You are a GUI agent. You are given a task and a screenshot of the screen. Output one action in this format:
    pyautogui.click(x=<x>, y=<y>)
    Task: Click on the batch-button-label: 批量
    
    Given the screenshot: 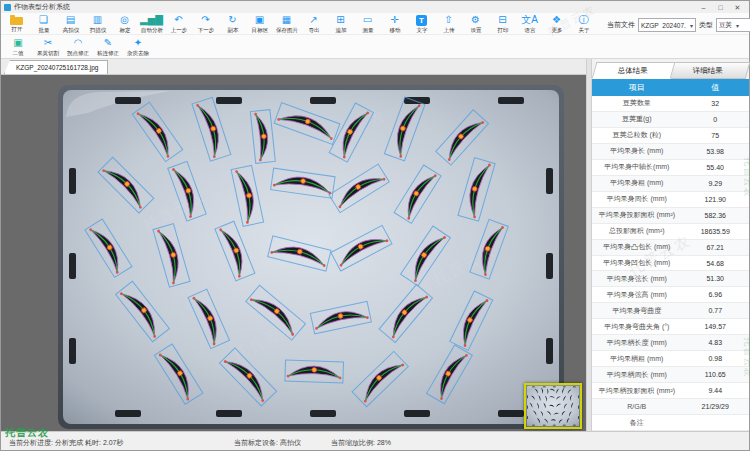 What is the action you would take?
    pyautogui.click(x=44, y=30)
    